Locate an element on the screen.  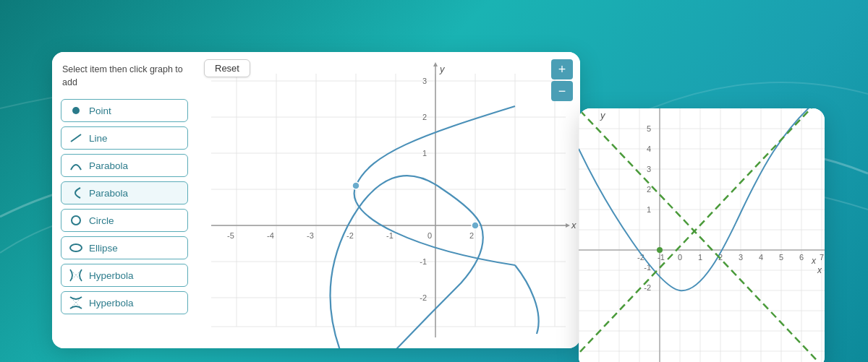
svg-text: -5 is located at coordinates (231, 236).